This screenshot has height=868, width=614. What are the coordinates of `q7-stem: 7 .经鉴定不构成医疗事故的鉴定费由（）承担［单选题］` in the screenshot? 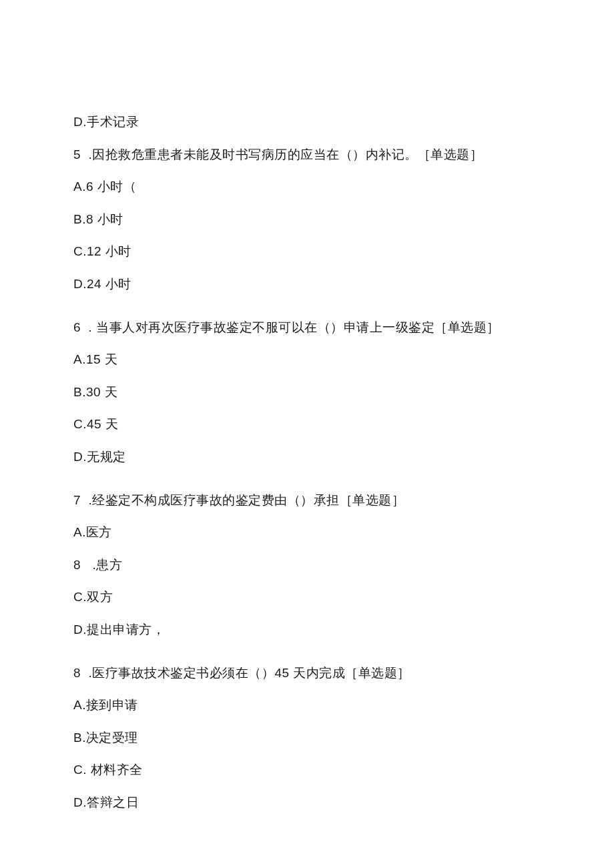 It's located at (307, 500).